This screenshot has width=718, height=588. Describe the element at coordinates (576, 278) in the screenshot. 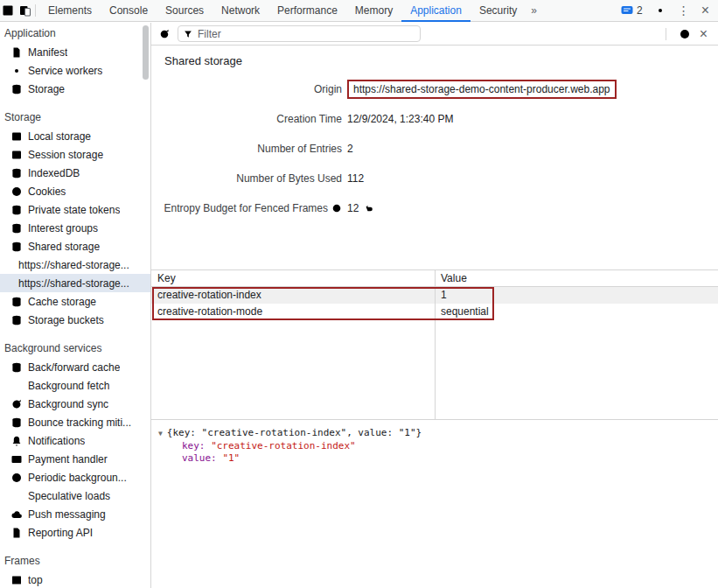

I see `grid-header-value: Value` at that location.